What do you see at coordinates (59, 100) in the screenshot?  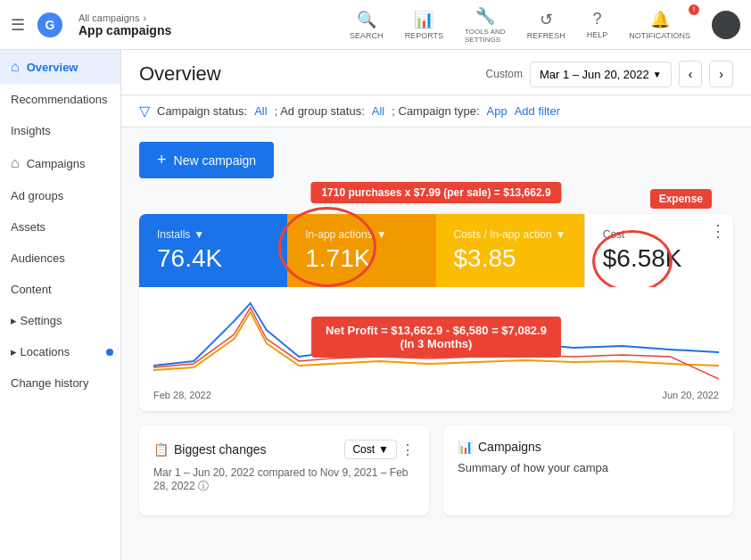 I see `sidebar-label-recommendations: Recommendations` at bounding box center [59, 100].